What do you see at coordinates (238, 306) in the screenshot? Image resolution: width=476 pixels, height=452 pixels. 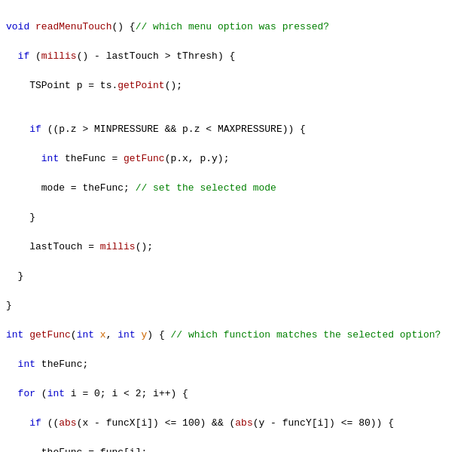 I see `code-line-11: }` at bounding box center [238, 306].